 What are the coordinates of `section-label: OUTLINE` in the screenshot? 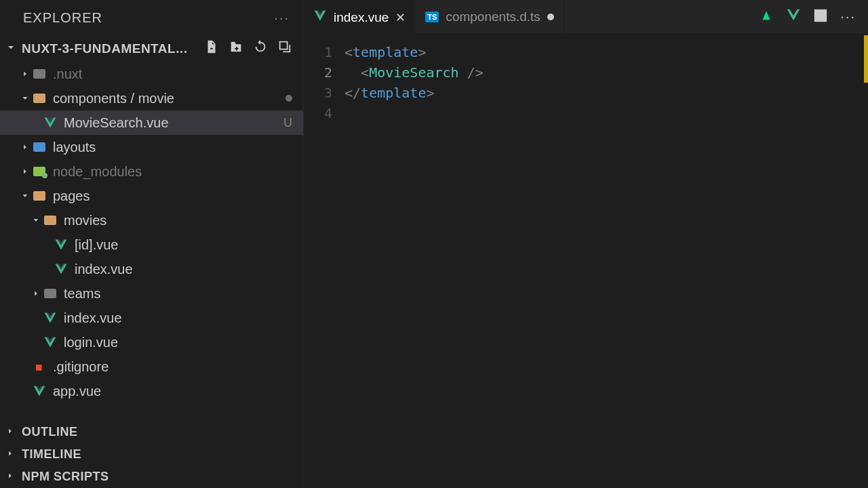 It's located at (50, 432).